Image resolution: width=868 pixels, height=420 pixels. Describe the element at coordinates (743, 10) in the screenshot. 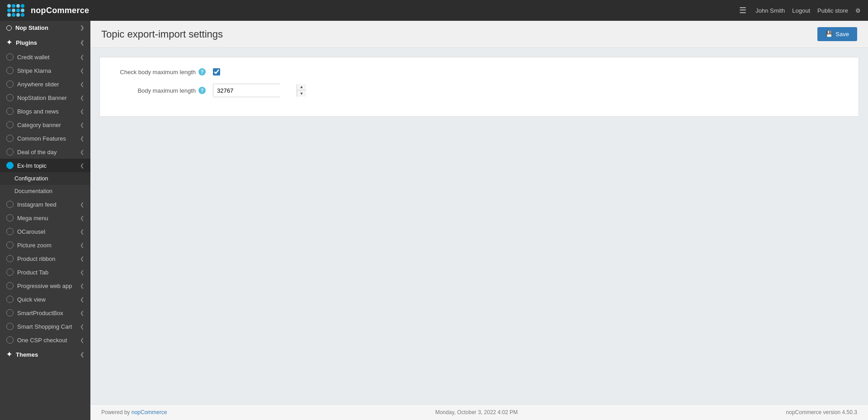

I see `sidebar-toggle-button: ☰` at that location.